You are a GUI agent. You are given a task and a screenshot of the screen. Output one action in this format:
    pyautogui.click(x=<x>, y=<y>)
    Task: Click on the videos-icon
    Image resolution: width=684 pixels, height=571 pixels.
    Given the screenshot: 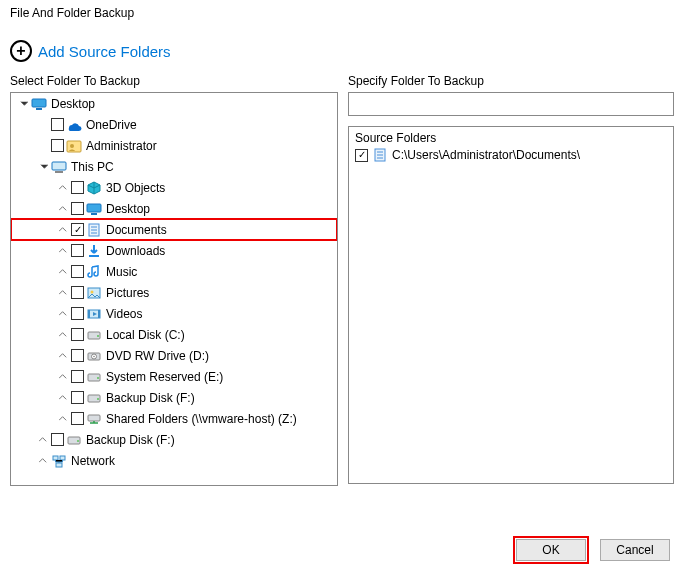 What is the action you would take?
    pyautogui.click(x=94, y=314)
    